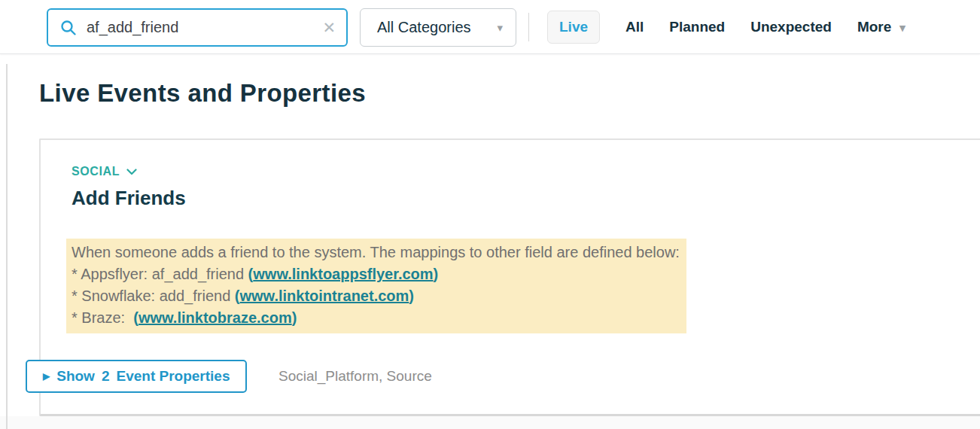  What do you see at coordinates (47, 376) in the screenshot?
I see `expand-triangle-icon: ▶` at bounding box center [47, 376].